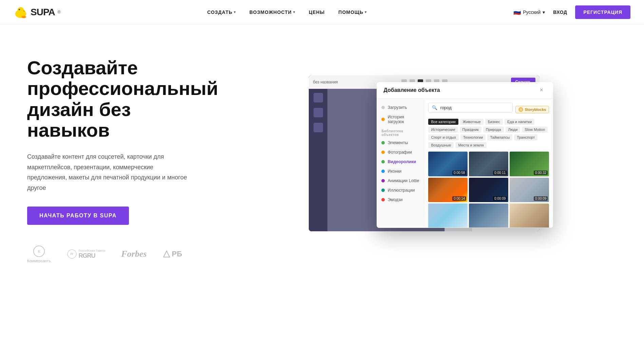 The height and width of the screenshot is (351, 644). What do you see at coordinates (317, 12) in the screenshot?
I see `nav-prices: ЦЕНЫ` at bounding box center [317, 12].